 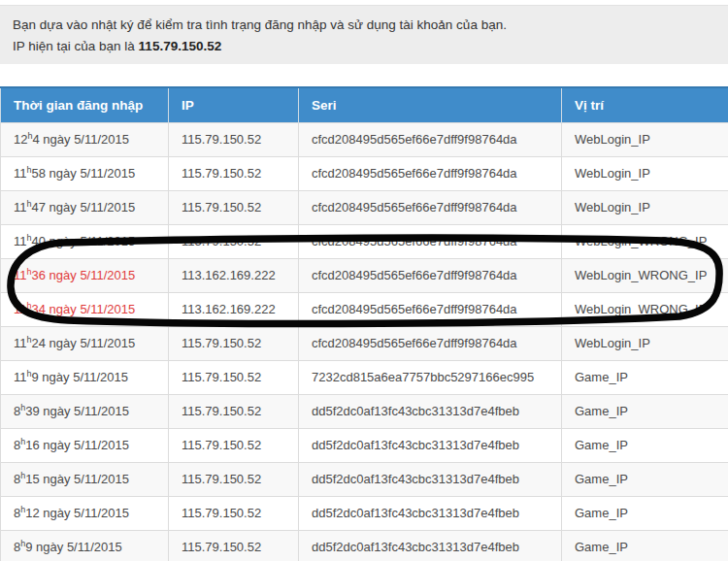 I want to click on login-table-row: 11h40 ngày 5/11/2015115.79.150.52cfcd208…, so click(x=365, y=241).